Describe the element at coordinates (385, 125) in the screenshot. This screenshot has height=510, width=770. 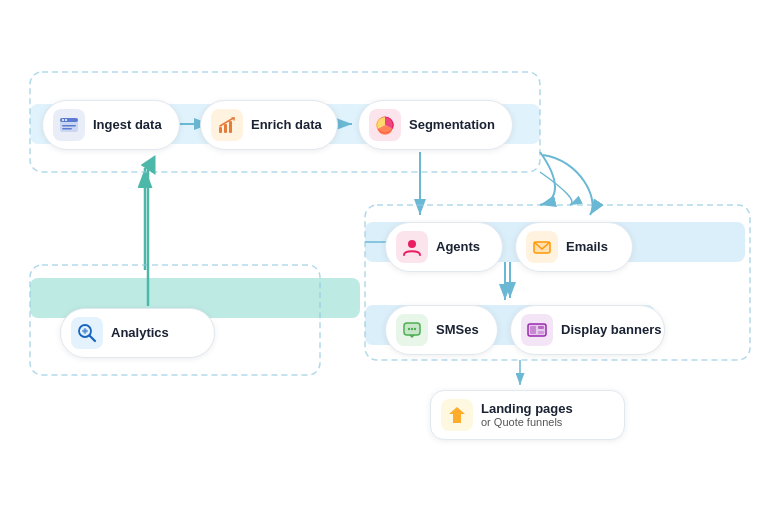
I see `segmentation-icon` at that location.